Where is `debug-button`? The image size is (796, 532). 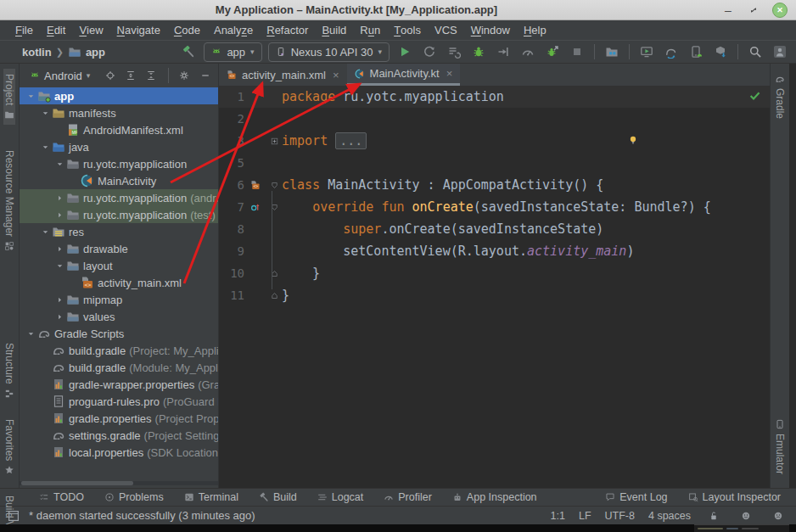
debug-button is located at coordinates (479, 52).